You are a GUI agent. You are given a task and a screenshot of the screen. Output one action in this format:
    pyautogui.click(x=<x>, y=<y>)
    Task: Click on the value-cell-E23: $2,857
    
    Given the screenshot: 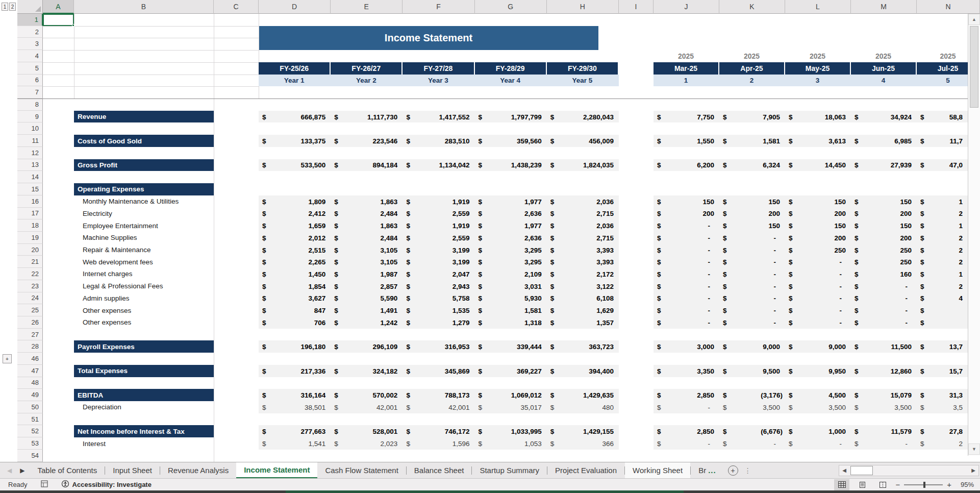 What is the action you would take?
    pyautogui.click(x=366, y=286)
    